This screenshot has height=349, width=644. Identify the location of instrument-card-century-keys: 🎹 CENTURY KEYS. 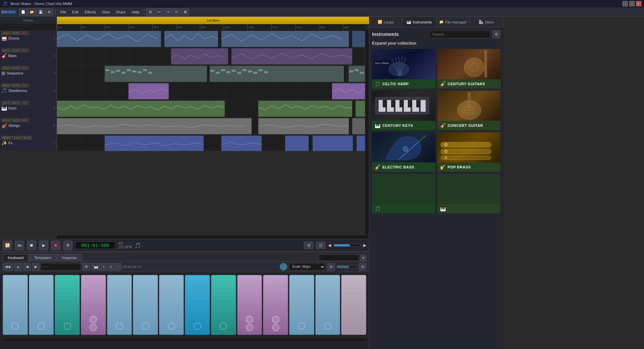
(404, 110).